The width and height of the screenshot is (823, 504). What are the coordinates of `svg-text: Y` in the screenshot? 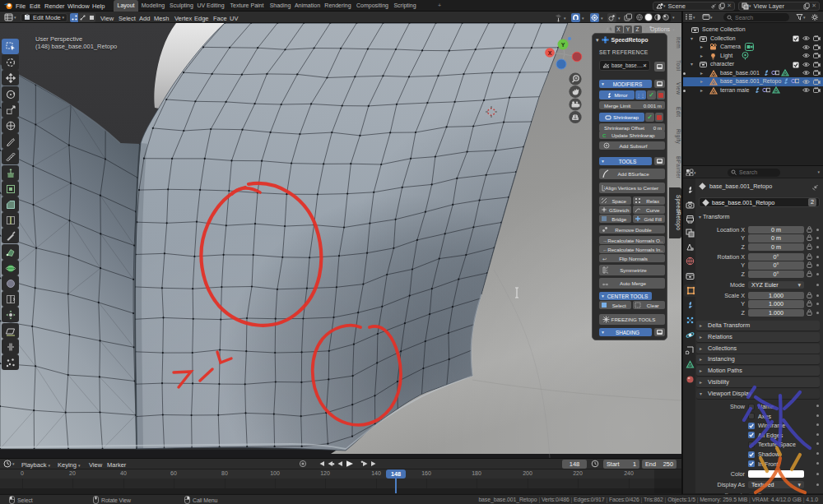 It's located at (563, 44).